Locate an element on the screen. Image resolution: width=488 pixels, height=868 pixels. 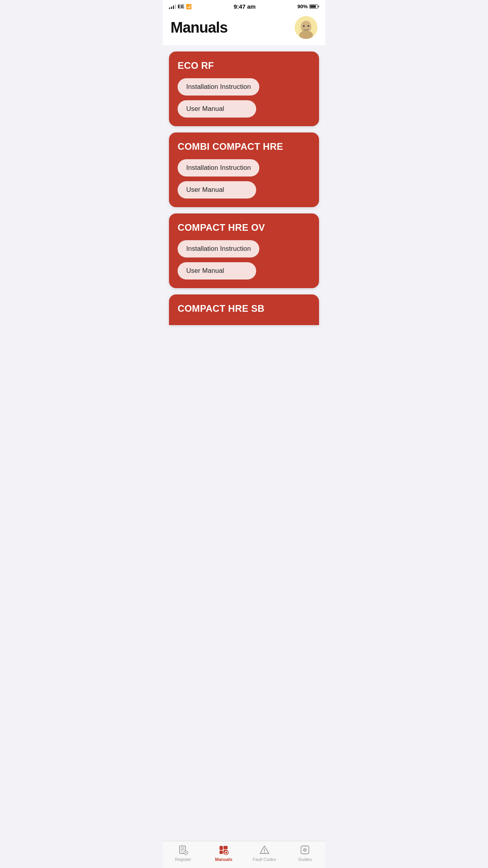
status-left: EE 📶 is located at coordinates (180, 6).